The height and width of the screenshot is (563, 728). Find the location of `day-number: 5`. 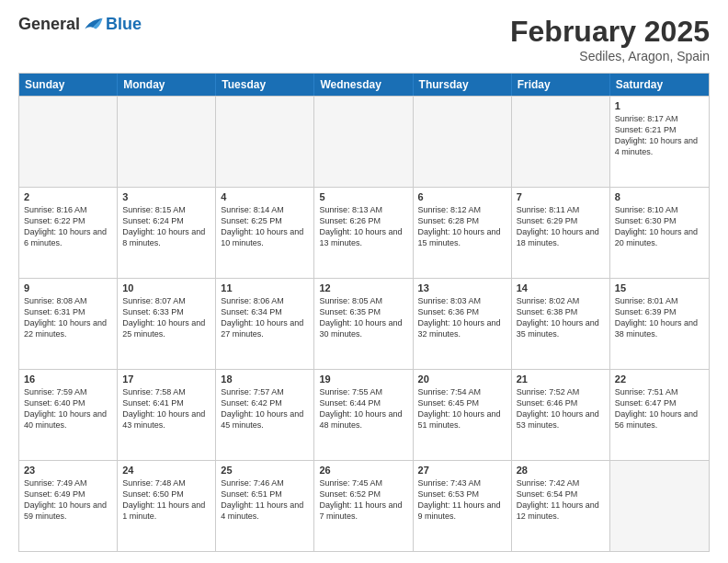

day-number: 5 is located at coordinates (363, 197).